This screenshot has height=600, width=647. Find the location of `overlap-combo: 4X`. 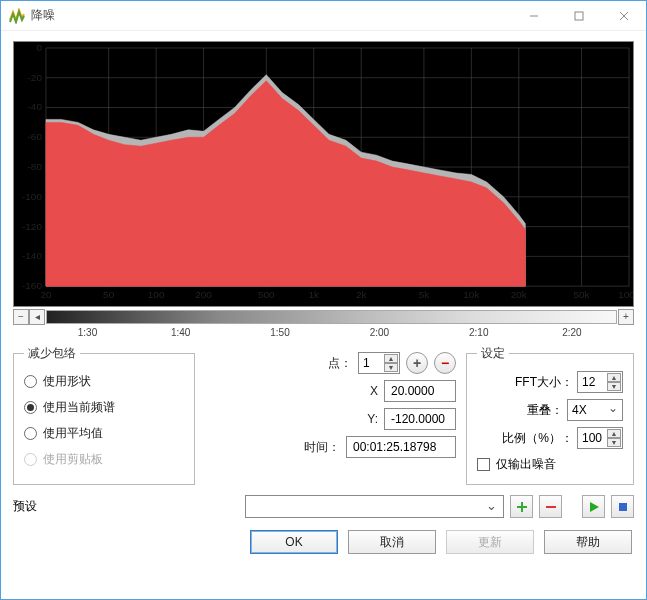

overlap-combo: 4X is located at coordinates (595, 410).